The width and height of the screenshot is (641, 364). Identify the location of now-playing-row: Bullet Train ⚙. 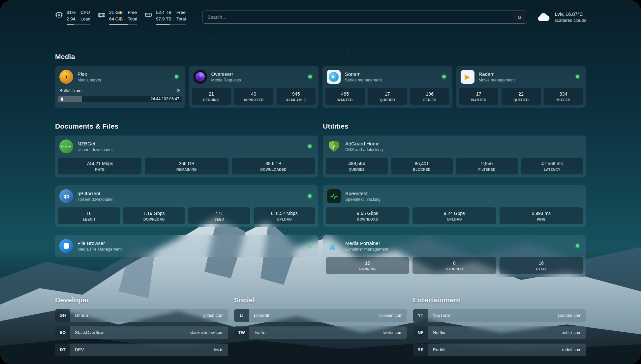
(120, 91).